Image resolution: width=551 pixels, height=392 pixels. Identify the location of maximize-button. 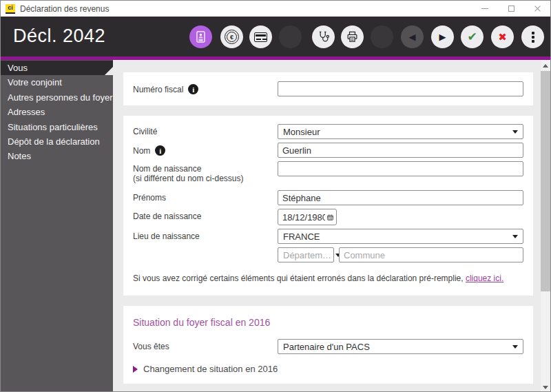
(511, 8).